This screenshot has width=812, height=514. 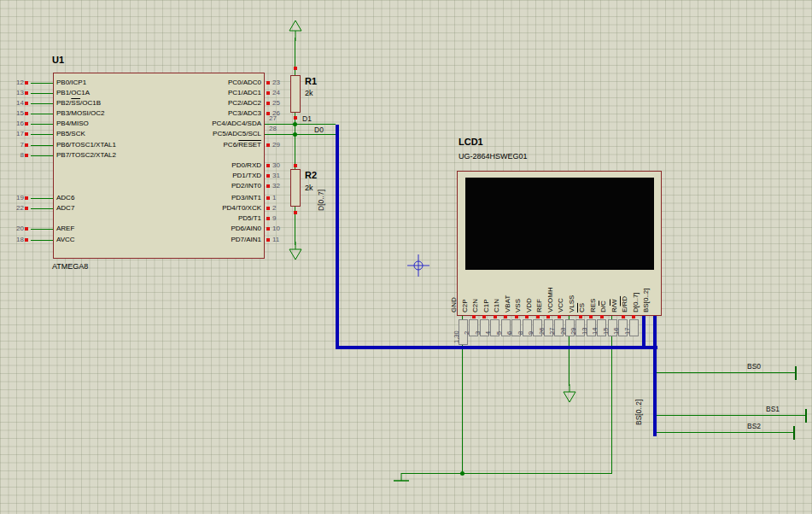 What do you see at coordinates (311, 176) in the screenshot?
I see `r2-ref: R2` at bounding box center [311, 176].